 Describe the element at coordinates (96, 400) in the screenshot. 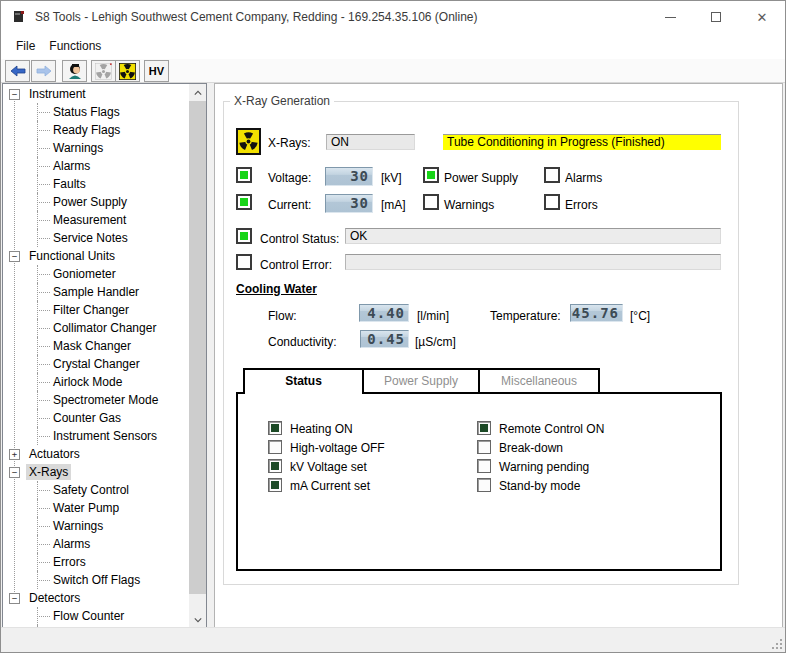

I see `tree-item-spectrometer-mode: Spectrometer Mode` at that location.